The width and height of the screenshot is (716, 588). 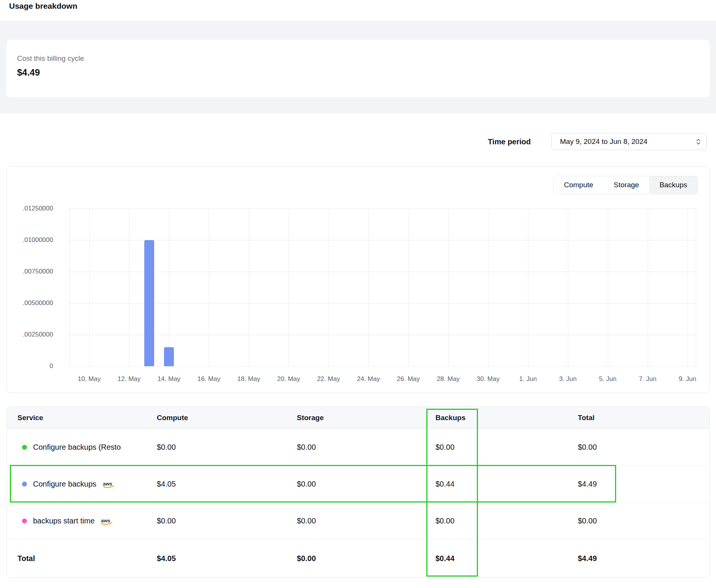 I want to click on y-axis-label: .00500000, so click(x=30, y=303).